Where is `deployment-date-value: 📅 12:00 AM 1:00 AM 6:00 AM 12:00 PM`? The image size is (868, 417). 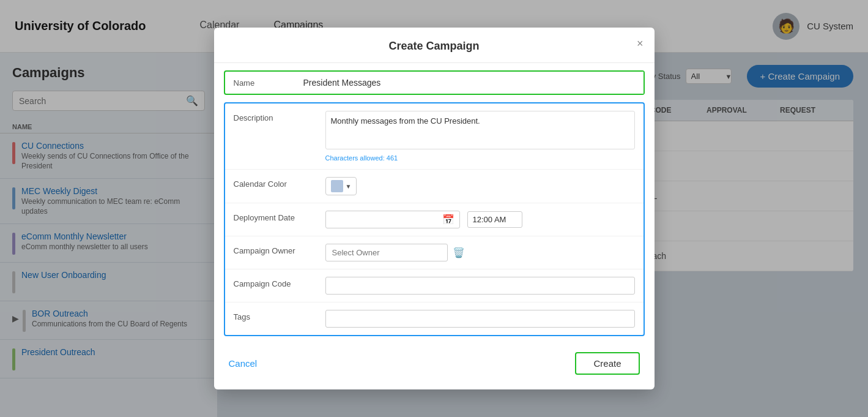 deployment-date-value: 📅 12:00 AM 1:00 AM 6:00 AM 12:00 PM is located at coordinates (480, 219).